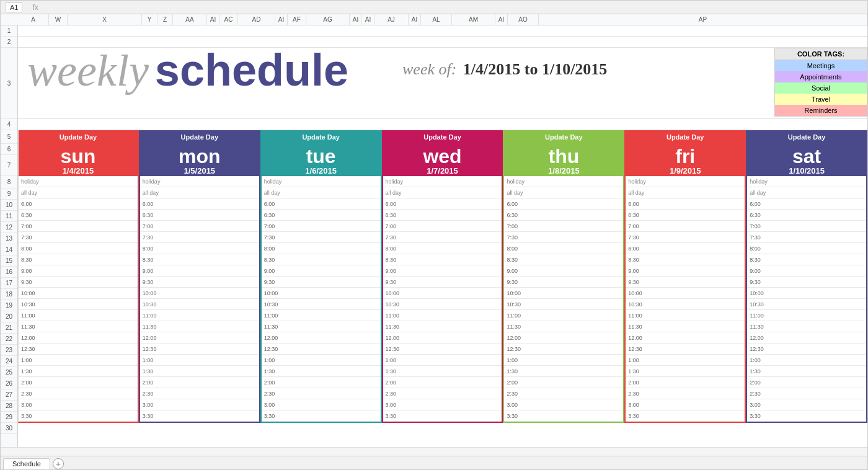  Describe the element at coordinates (321, 282) in the screenshot. I see `time-slot-tue-930: 9:30` at that location.